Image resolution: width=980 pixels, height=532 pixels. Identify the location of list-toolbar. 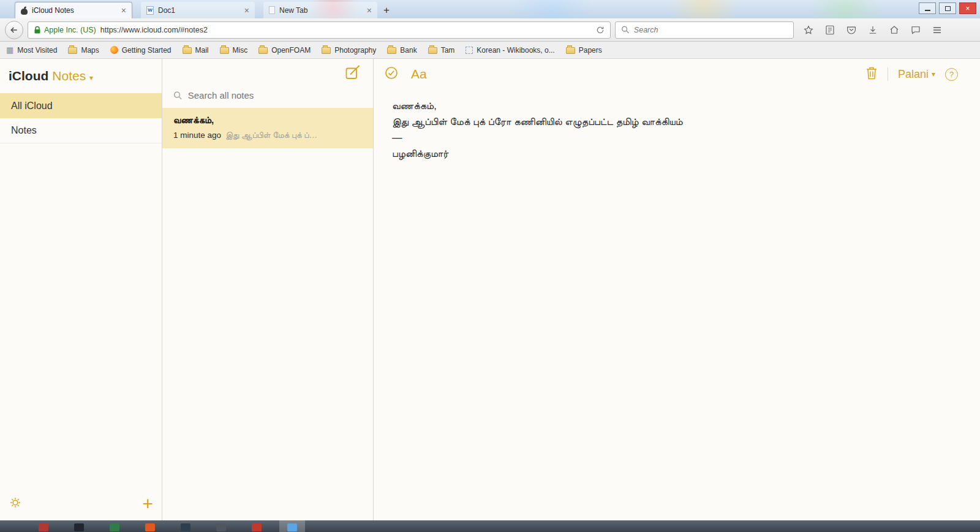
(268, 72).